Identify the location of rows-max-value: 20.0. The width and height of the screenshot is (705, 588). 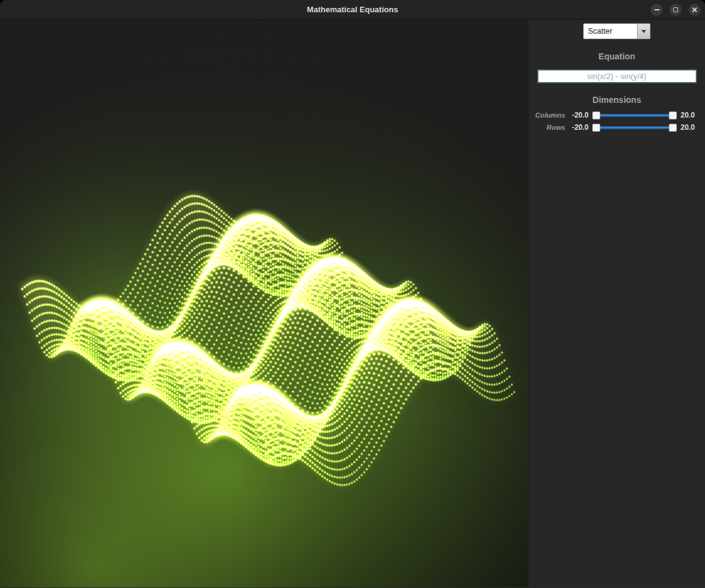
(690, 127).